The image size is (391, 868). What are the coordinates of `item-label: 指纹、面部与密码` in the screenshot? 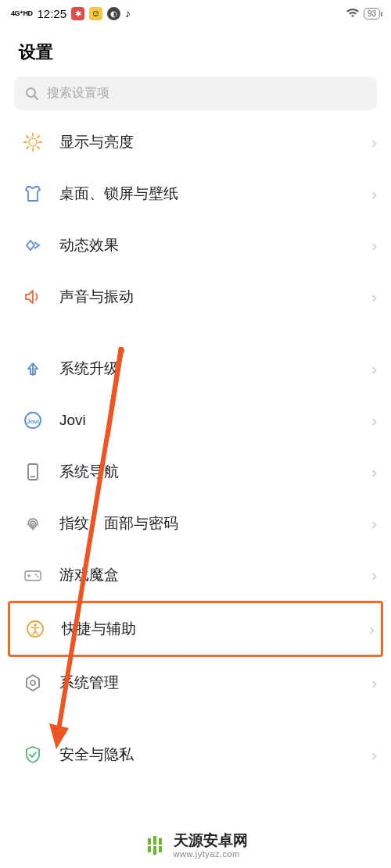 It's located at (216, 523).